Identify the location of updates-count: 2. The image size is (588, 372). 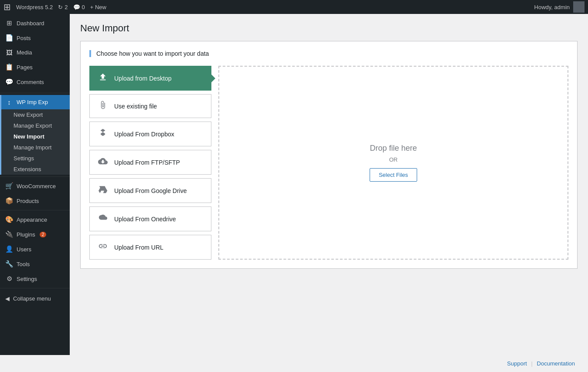
(66, 7).